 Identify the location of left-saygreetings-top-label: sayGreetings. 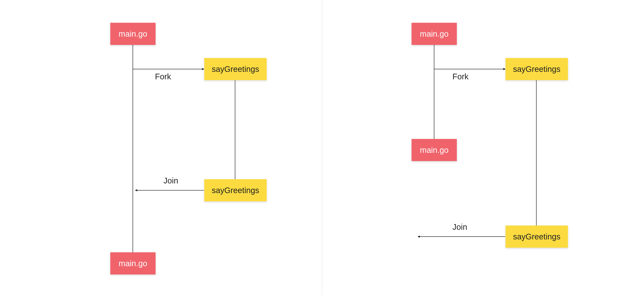
(236, 69).